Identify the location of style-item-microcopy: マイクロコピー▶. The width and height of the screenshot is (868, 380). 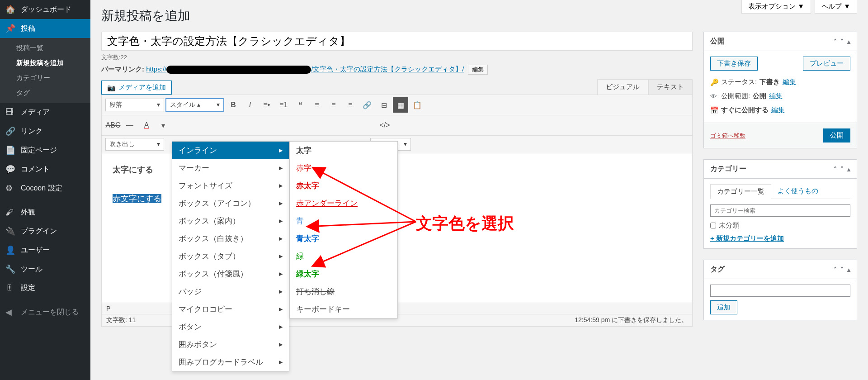
(231, 309).